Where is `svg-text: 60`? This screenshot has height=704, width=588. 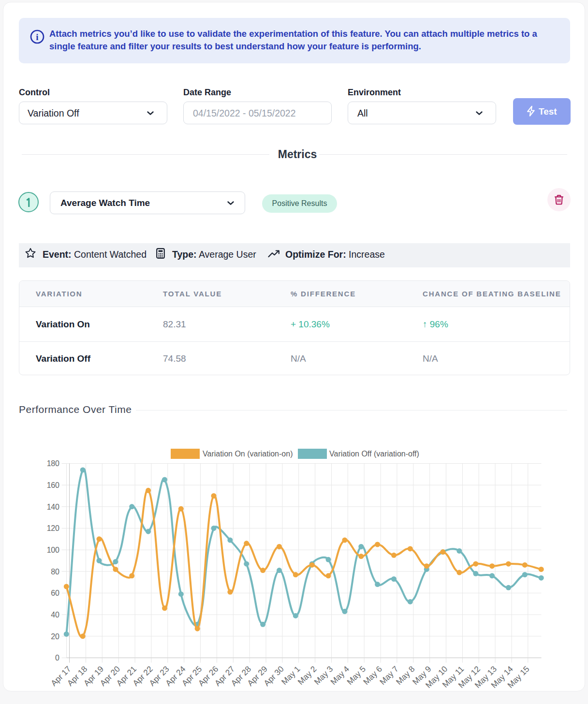
svg-text: 60 is located at coordinates (55, 593).